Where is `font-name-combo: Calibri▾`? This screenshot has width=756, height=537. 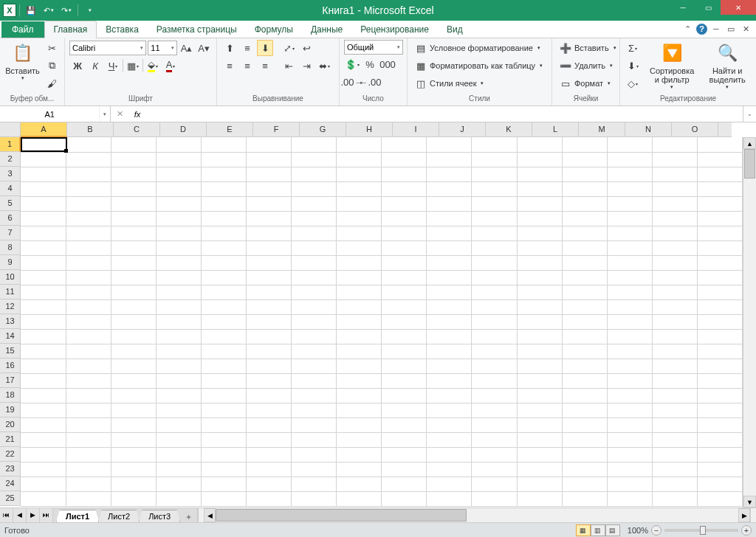 font-name-combo: Calibri▾ is located at coordinates (108, 48).